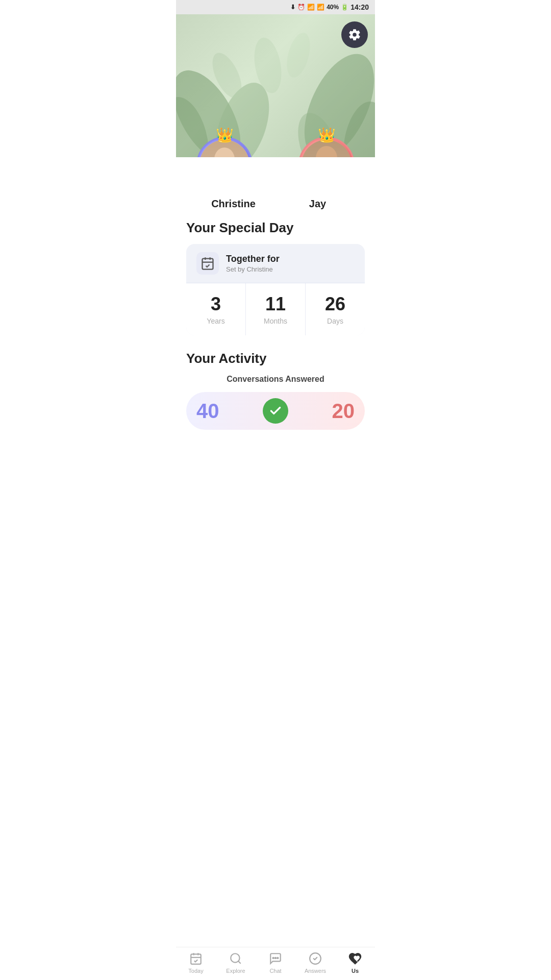 The image size is (551, 980). Describe the element at coordinates (208, 411) in the screenshot. I see `score-left: 40` at that location.